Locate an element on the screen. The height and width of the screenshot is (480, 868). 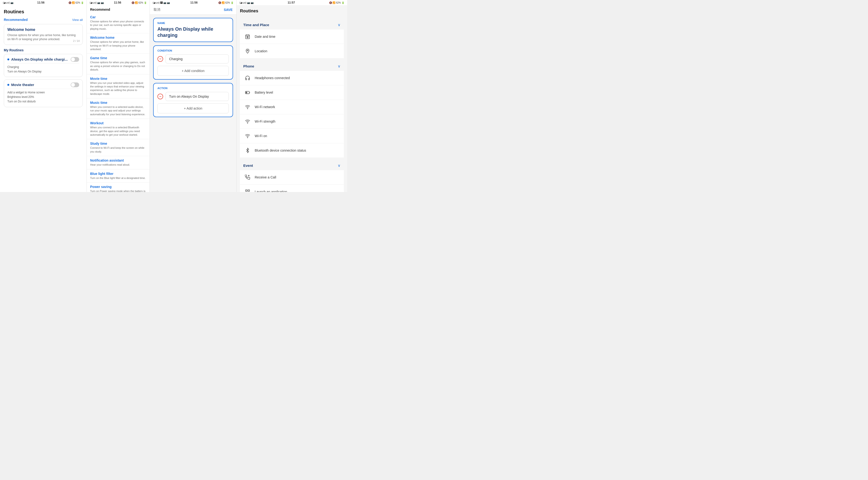
recommend-study: Study time Connect to Wi-Fi and keep the… is located at coordinates (118, 148).